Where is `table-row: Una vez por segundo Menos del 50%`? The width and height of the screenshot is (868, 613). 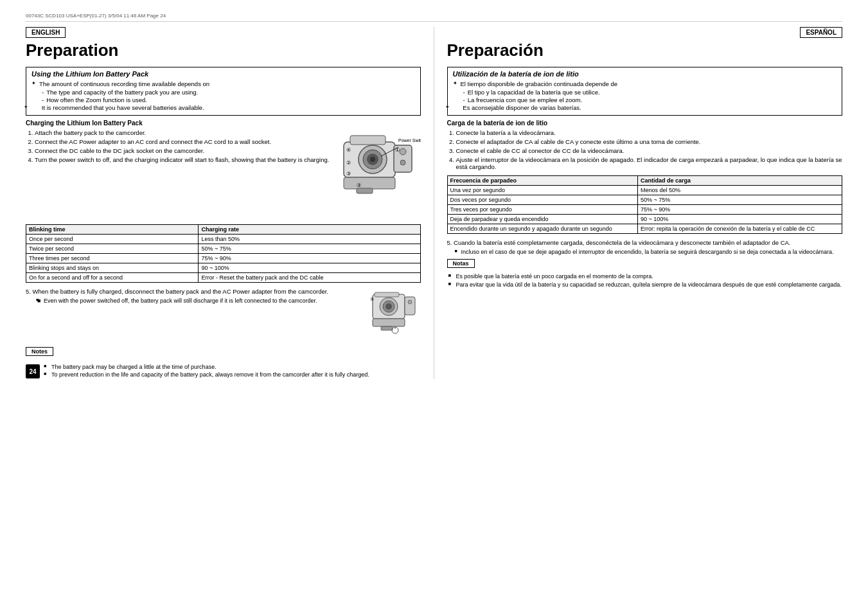 table-row: Una vez por segundo Menos del 50% is located at coordinates (645, 190).